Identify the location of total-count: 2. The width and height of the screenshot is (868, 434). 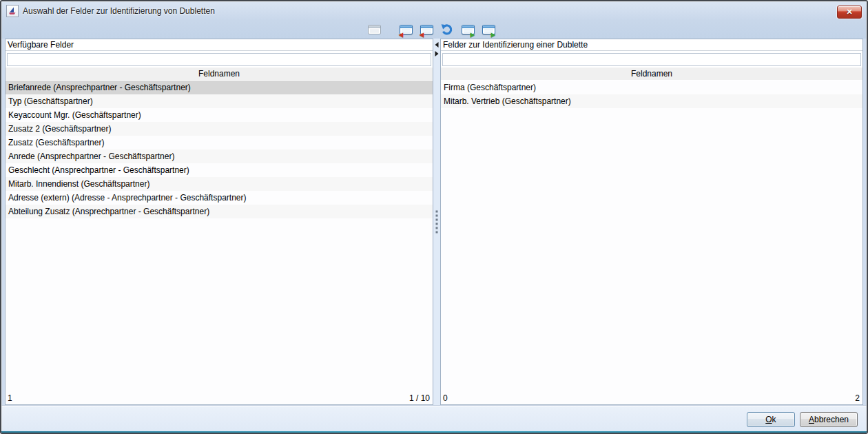
(857, 398).